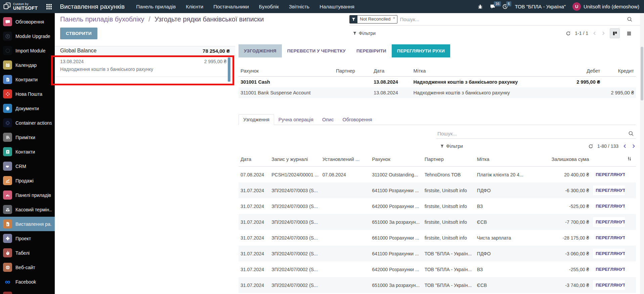 The image size is (644, 294). What do you see at coordinates (631, 134) in the screenshot?
I see `lines-search-icon` at bounding box center [631, 134].